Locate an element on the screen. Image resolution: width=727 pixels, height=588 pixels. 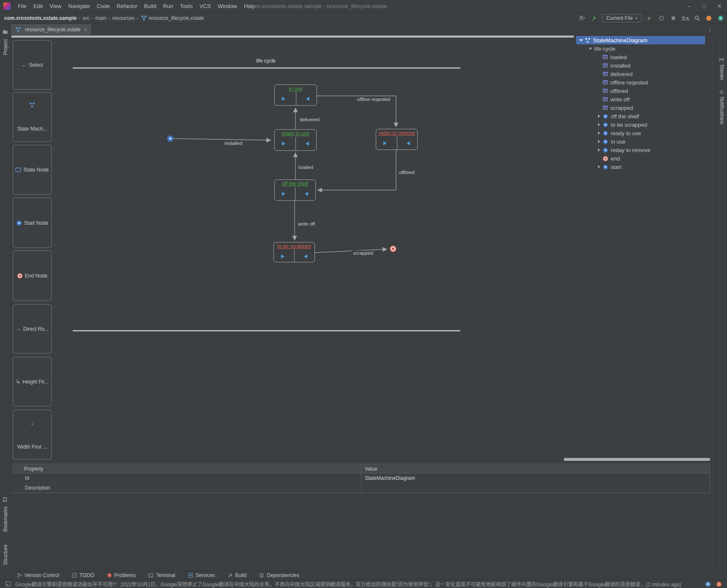
tree-item-loaded: loaded is located at coordinates (646, 57).